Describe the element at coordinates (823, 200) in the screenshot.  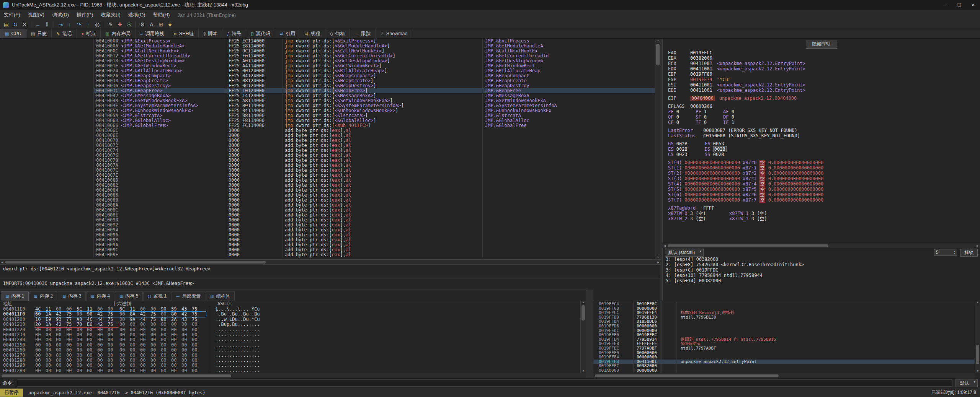
I see `register-st7: ST(7) 00000000000000000000 x87r7 空 0.000…` at that location.